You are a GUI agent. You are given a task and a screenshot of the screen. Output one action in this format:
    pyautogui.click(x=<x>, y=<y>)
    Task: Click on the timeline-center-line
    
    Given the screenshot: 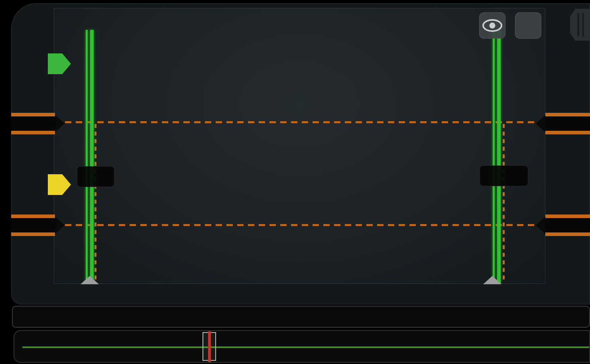 What is the action you would take?
    pyautogui.click(x=306, y=347)
    